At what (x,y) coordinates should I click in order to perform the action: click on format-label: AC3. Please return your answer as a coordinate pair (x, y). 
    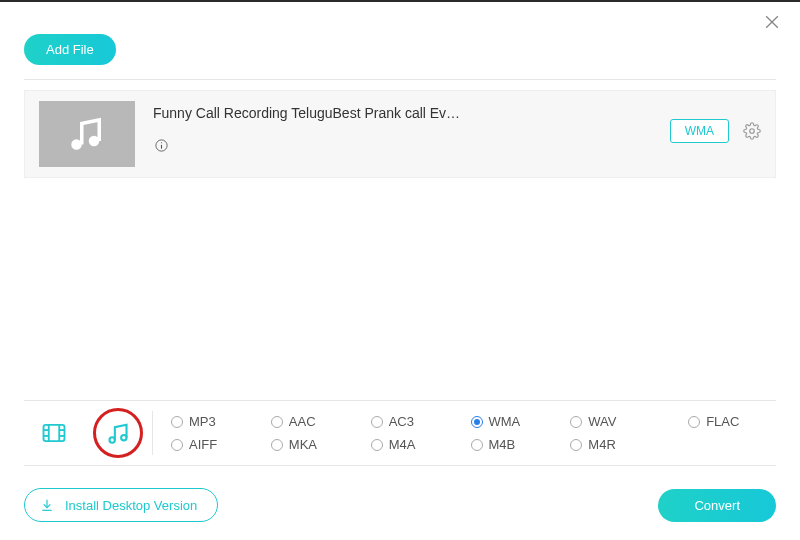
    Looking at the image, I should click on (402, 422).